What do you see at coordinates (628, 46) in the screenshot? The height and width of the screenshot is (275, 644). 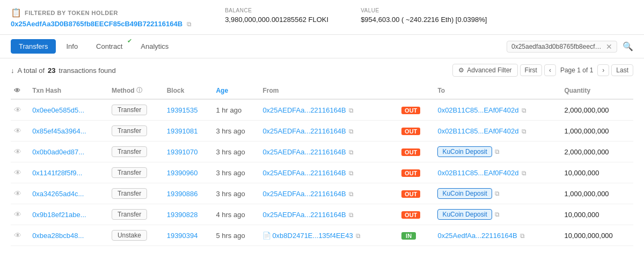 I see `search-button: 🔍` at bounding box center [628, 46].